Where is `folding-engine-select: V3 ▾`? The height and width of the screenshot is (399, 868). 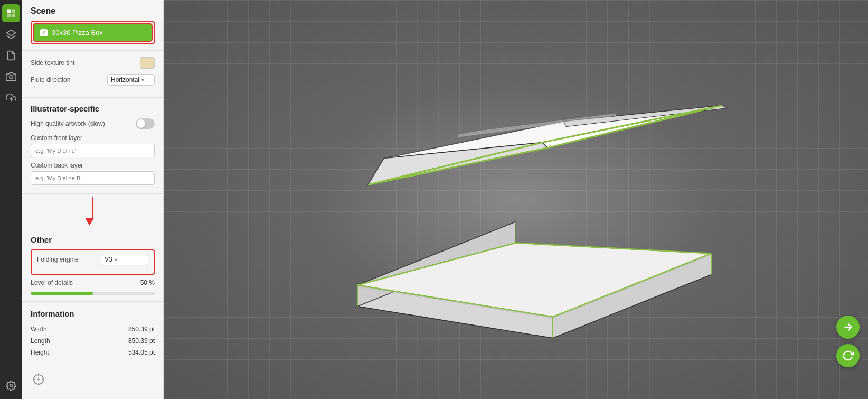 folding-engine-select: V3 ▾ is located at coordinates (125, 259).